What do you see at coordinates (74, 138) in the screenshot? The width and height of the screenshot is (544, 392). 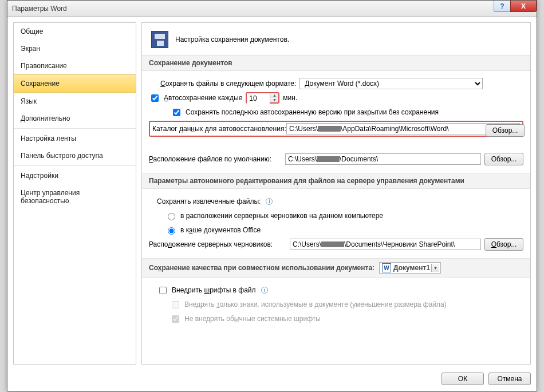 I see `sidebar-item-ribbon: Настройка ленты` at bounding box center [74, 138].